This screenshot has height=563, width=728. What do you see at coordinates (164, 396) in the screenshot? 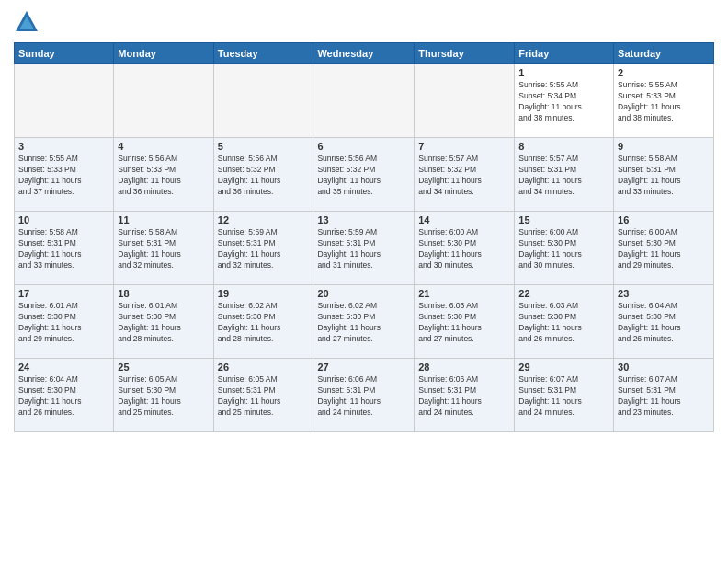
I see `day-info: Sunrise: 6:05 AM Sunset: 5:30 PM Dayligh…` at bounding box center [164, 396].